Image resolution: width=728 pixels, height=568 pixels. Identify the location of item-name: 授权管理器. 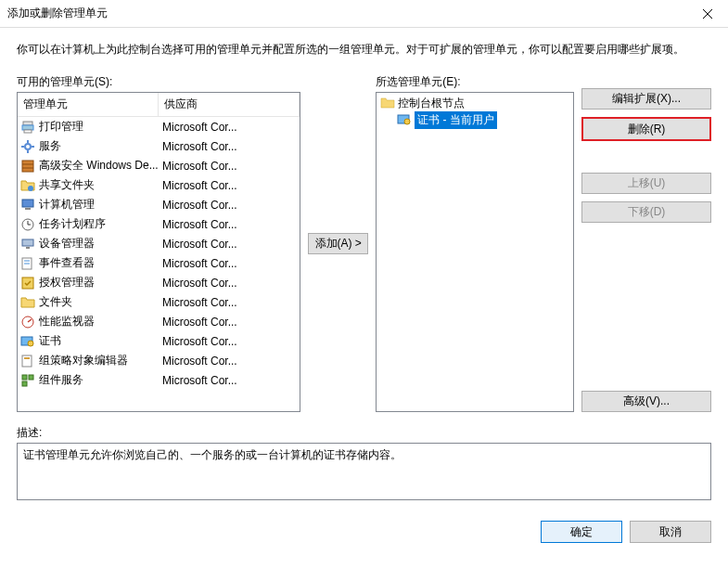
(67, 282).